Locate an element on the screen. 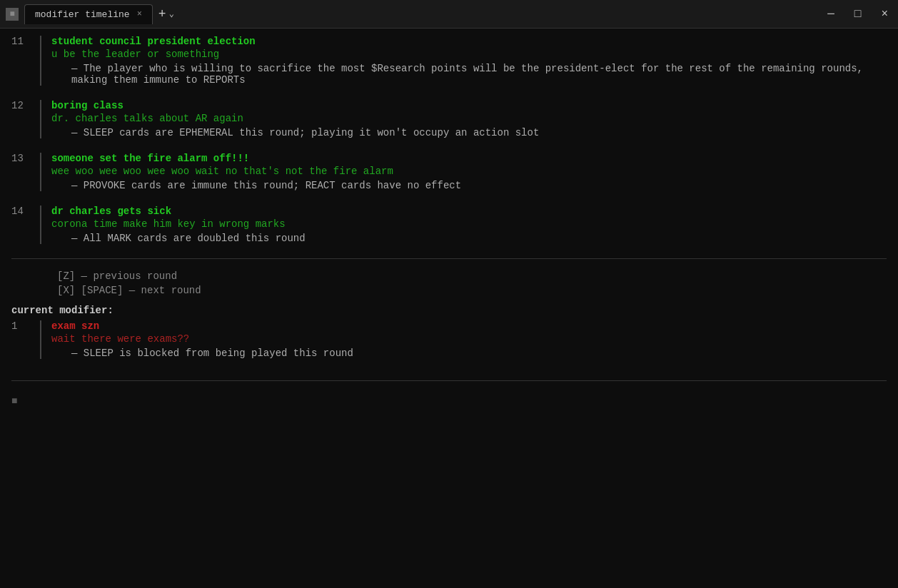  round-title-13: someone set the fire alarm off!!! is located at coordinates (469, 158).